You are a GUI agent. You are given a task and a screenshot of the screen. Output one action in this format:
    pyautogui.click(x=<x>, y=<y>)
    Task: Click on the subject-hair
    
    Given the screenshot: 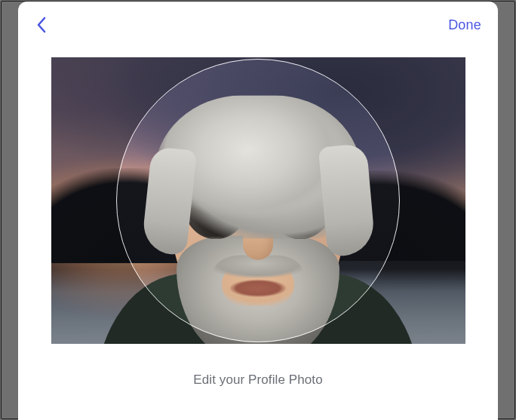 What is the action you would take?
    pyautogui.click(x=258, y=167)
    